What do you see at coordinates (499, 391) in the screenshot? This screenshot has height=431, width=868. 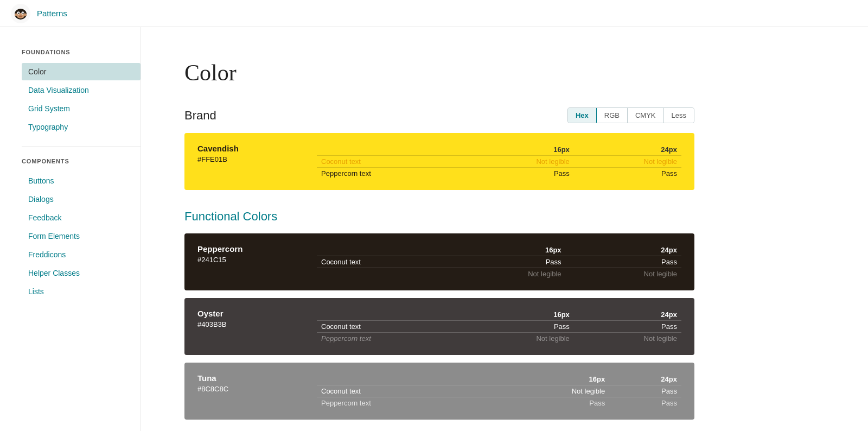 I see `tuna-table: 16px 24px Coconut text Not legible Pass …` at bounding box center [499, 391].